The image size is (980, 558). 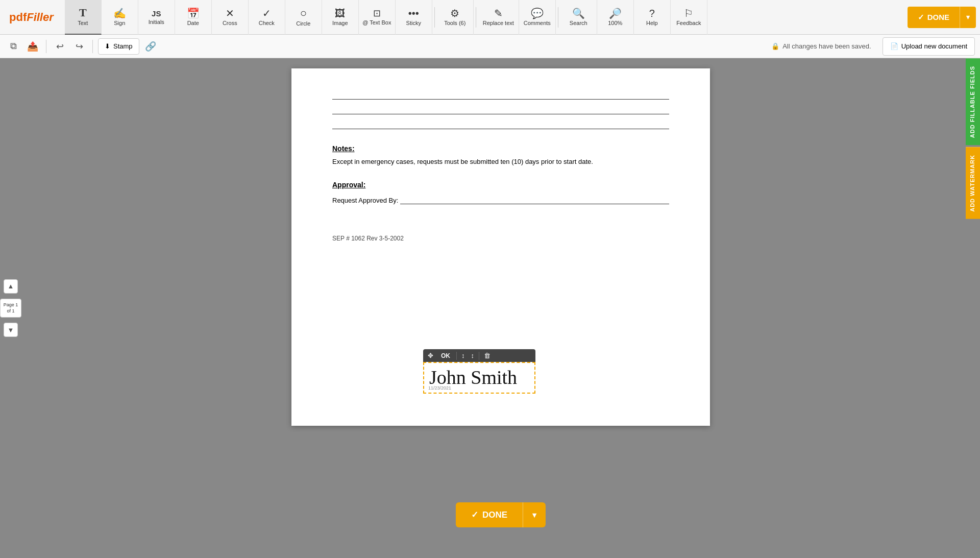 What do you see at coordinates (11, 308) in the screenshot?
I see `page-indicator: Page 1 of 1` at bounding box center [11, 308].